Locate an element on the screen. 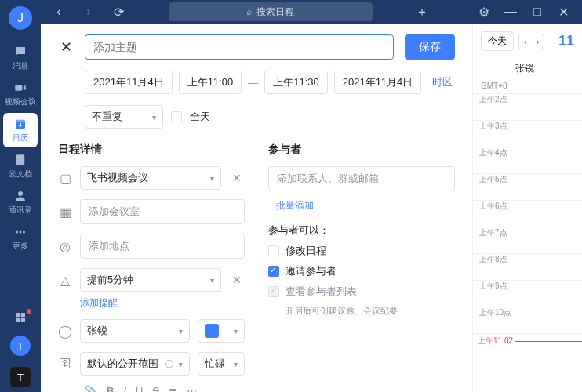 The height and width of the screenshot is (392, 582). perm-invite-checkbox is located at coordinates (274, 271).